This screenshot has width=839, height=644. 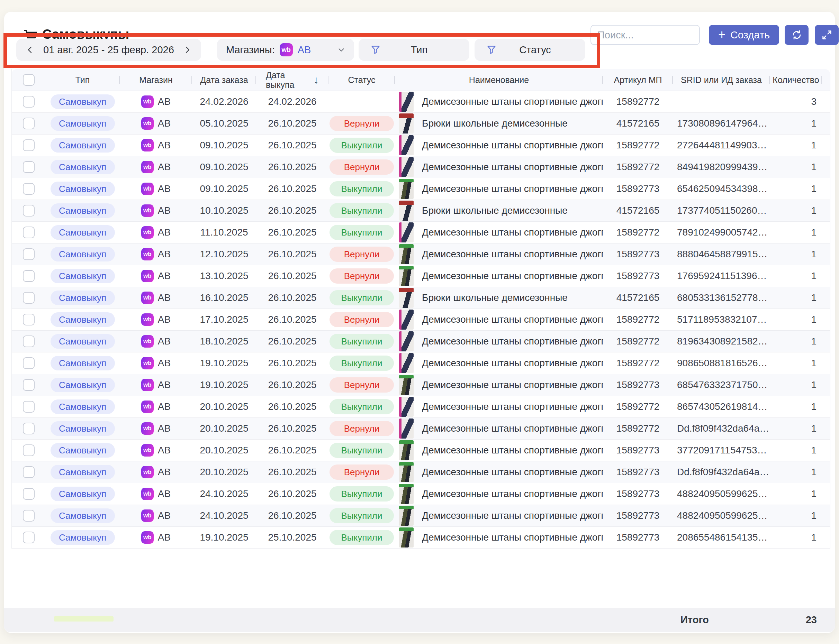 I want to click on date-range-picker: 01 авг. 2025 - 25 февр. 2026, so click(x=109, y=50).